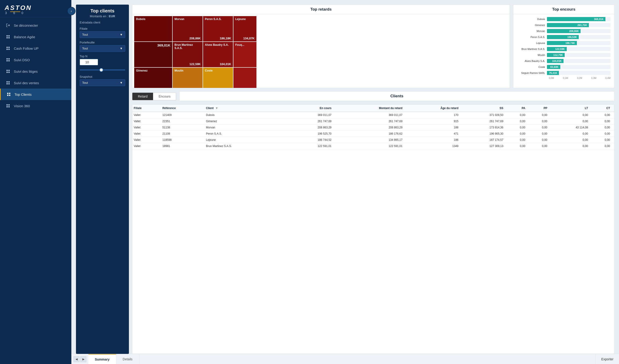  Describe the element at coordinates (564, 43) in the screenshot. I see `bar-row-lejeune: Lejeune 186.74K` at that location.